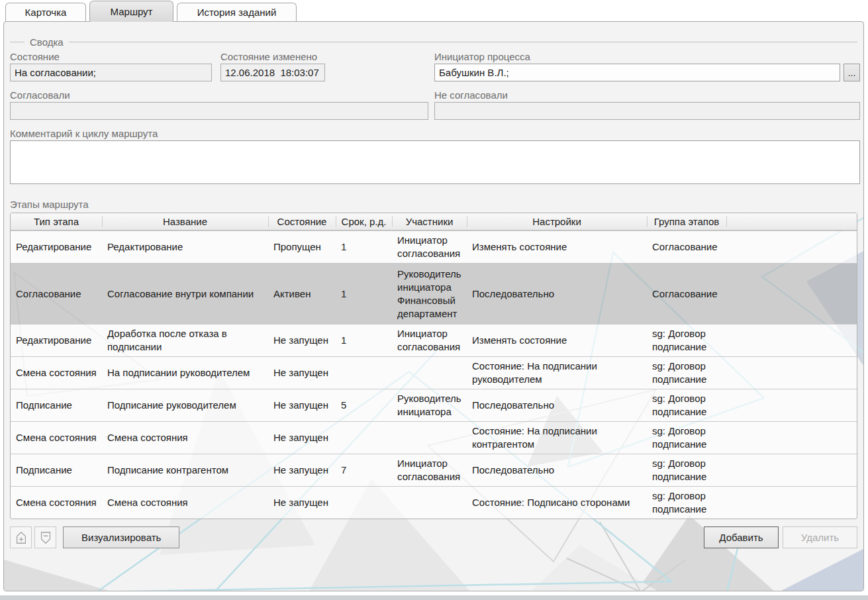 The image size is (868, 600). I want to click on cell-settings: Состояние: На подписании контрагентом, so click(557, 438).